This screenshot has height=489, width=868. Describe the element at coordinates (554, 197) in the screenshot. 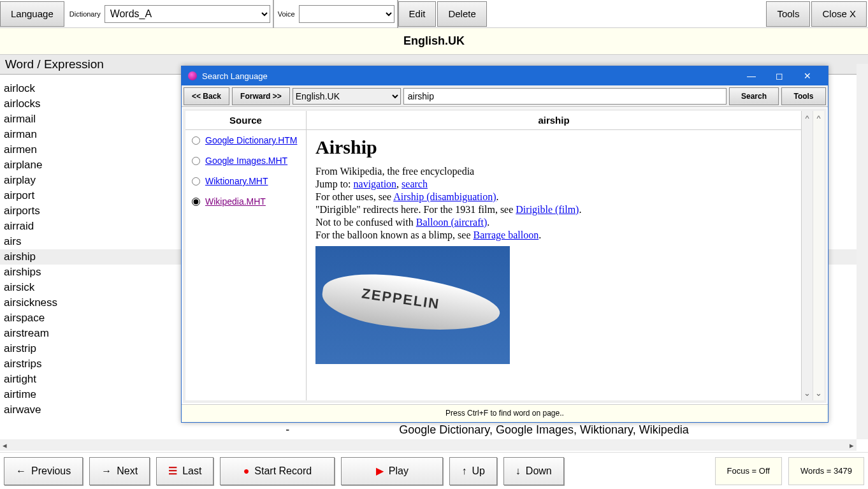

I see `article-other-uses: For other uses, see Airship (disambiguat…` at that location.